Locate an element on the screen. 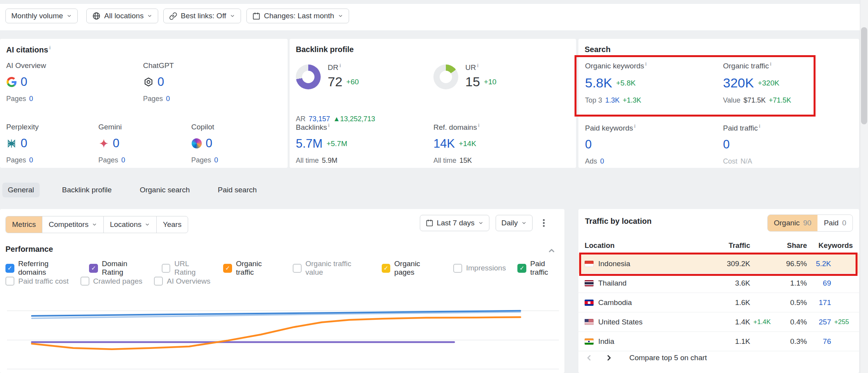 This screenshot has height=373, width=868. checkbox-crawled-pages: Crawled pages is located at coordinates (112, 281).